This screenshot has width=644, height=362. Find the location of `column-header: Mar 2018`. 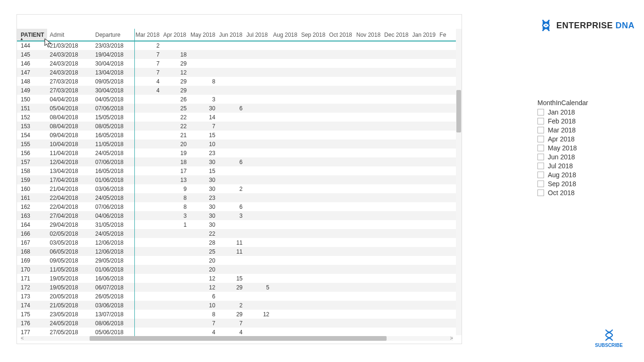

column-header: Mar 2018 is located at coordinates (148, 35).